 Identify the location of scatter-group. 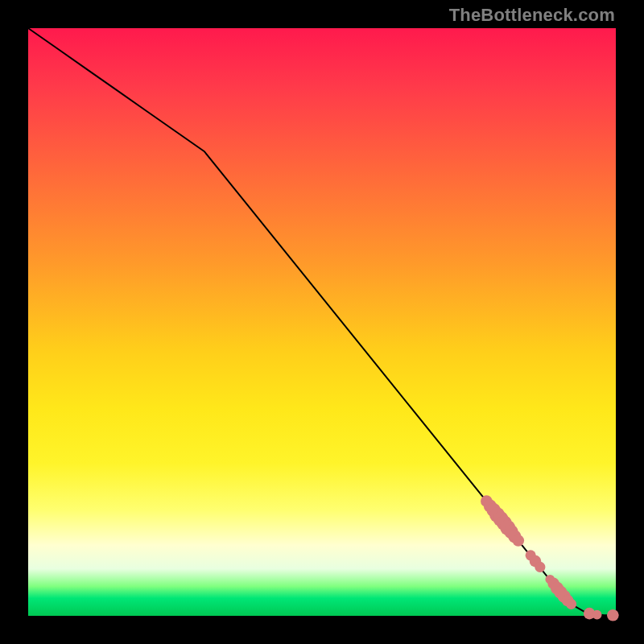
(550, 558).